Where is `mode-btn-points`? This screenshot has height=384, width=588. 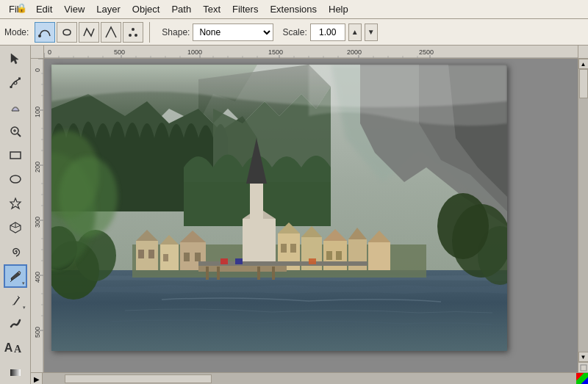 mode-btn-points is located at coordinates (133, 32).